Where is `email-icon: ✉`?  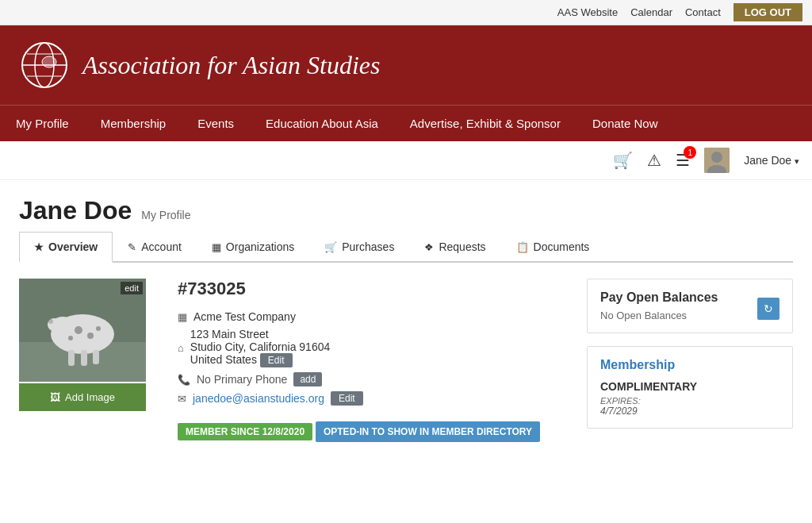
email-icon: ✉ is located at coordinates (182, 398).